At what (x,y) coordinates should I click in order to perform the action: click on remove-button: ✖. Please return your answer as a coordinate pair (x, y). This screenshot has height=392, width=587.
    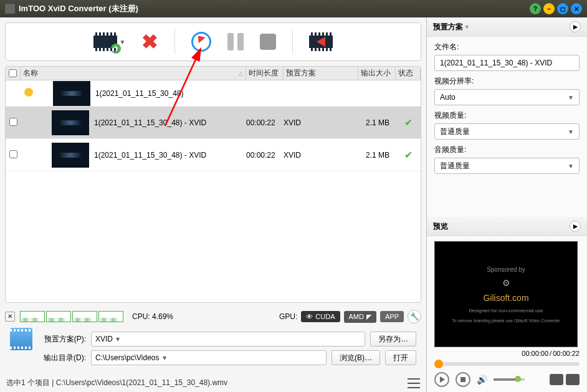
    Looking at the image, I should click on (150, 42).